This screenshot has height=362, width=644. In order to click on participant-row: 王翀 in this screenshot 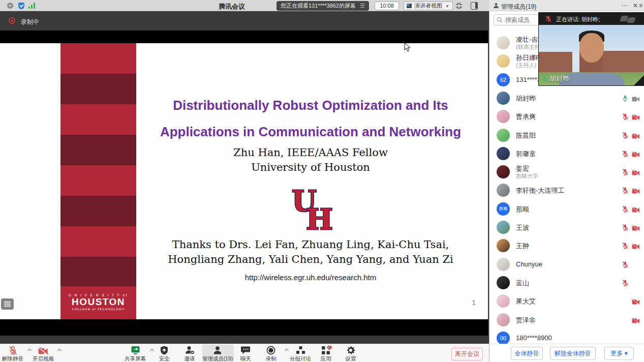, I will do `click(567, 246)`.